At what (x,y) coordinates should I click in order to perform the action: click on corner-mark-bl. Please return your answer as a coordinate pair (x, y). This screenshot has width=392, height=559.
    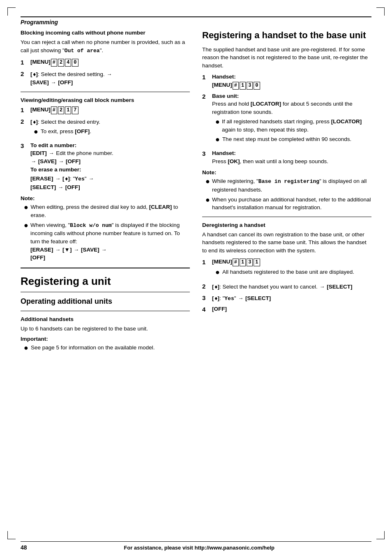
    Looking at the image, I should click on (12, 535).